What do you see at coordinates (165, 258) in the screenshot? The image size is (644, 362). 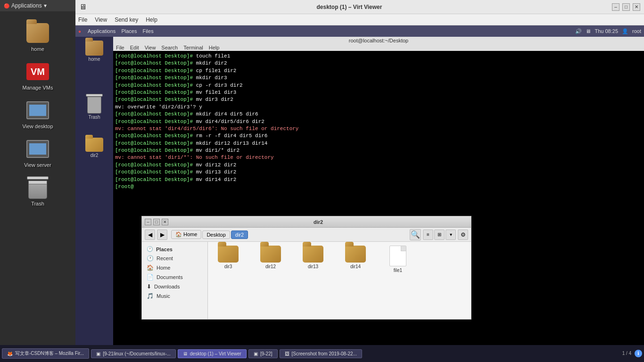 I see `recent-label: Recent` at bounding box center [165, 258].